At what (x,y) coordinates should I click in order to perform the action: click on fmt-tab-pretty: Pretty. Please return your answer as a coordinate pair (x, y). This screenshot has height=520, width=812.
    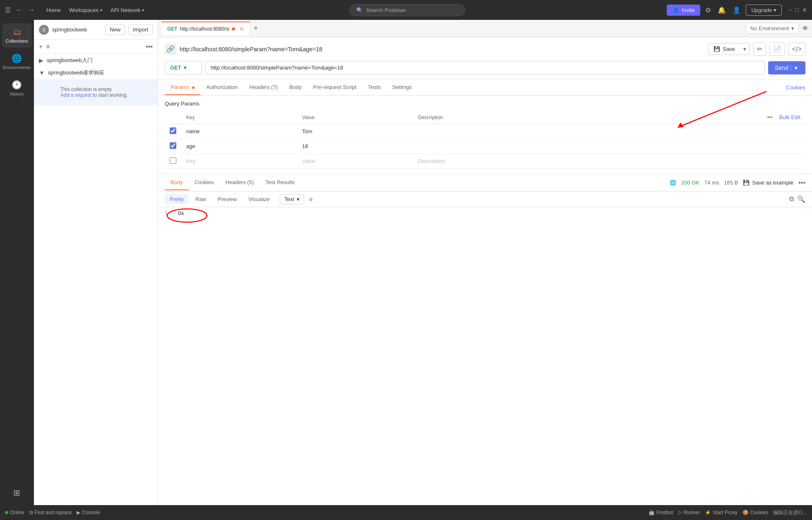
    Looking at the image, I should click on (177, 199).